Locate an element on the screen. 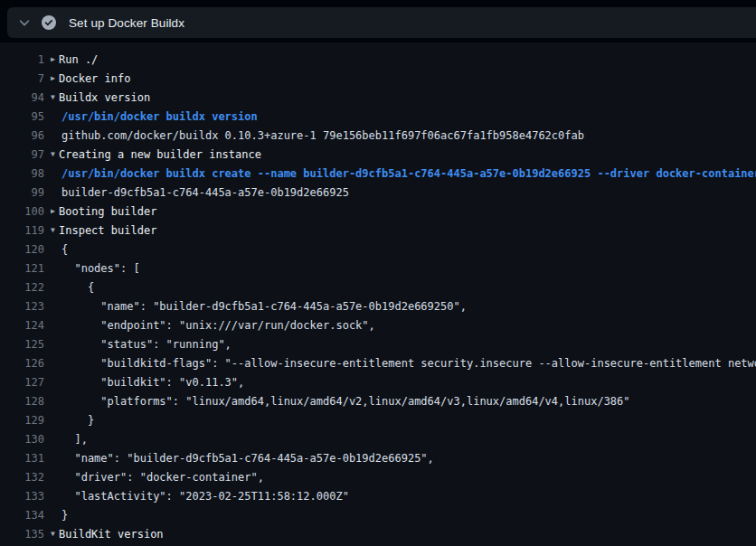  log-line: 132 "driver": "docker-container", is located at coordinates (378, 477).